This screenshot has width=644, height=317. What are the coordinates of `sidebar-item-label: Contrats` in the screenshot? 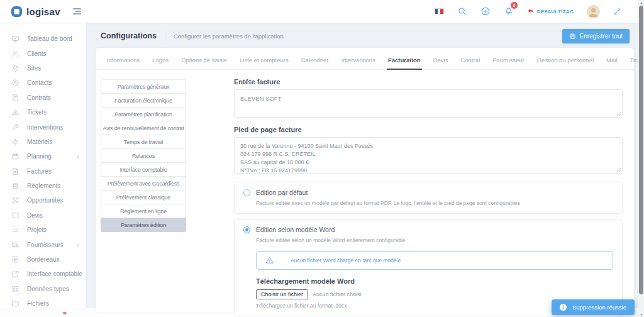 It's located at (39, 98).